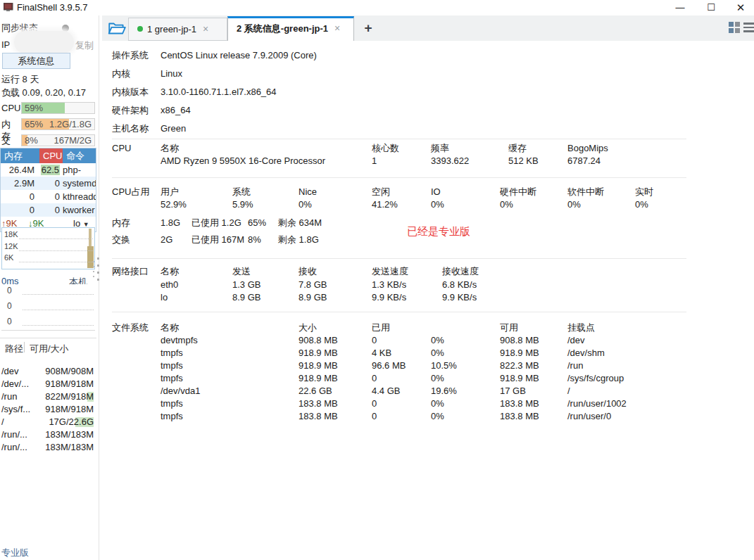  I want to click on fs-header: 挂载点, so click(582, 328).